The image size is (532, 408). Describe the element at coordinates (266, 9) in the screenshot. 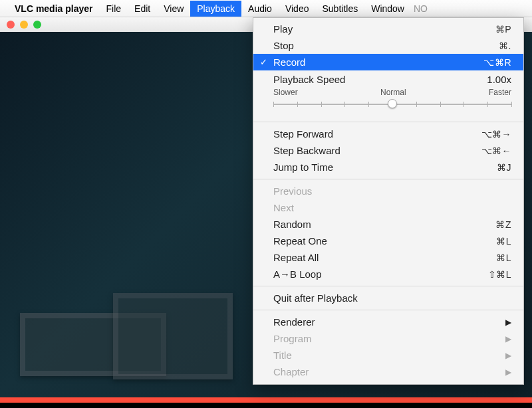

I see `menubar: VLC media player File Edit View Playback…` at that location.